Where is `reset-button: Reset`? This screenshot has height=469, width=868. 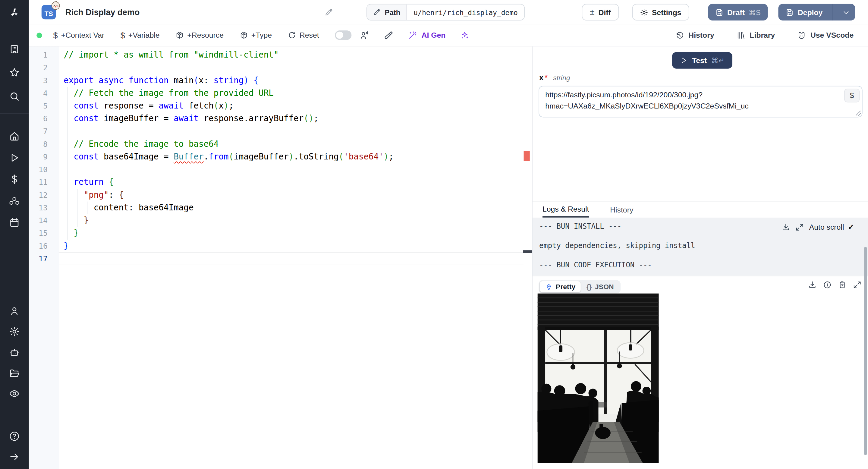
reset-button: Reset is located at coordinates (303, 35).